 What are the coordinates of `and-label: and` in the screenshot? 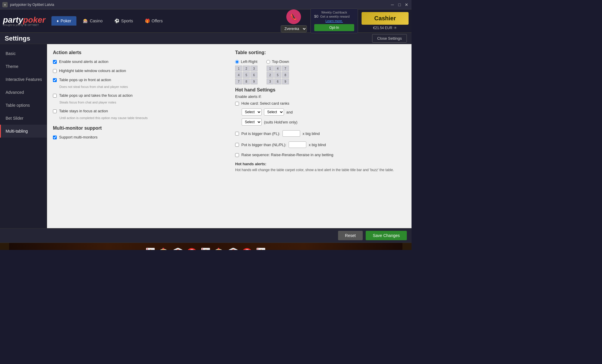 It's located at (290, 112).